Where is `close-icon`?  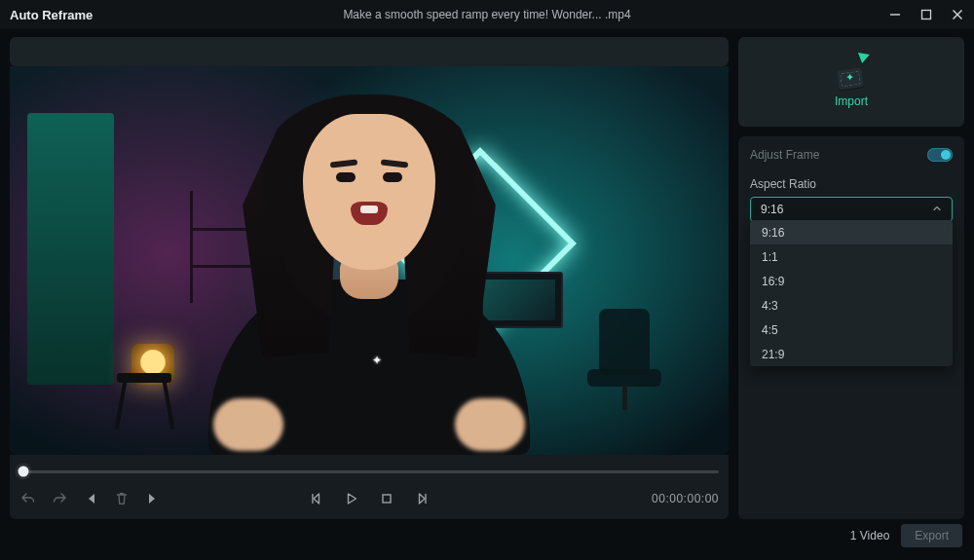
close-icon is located at coordinates (957, 15).